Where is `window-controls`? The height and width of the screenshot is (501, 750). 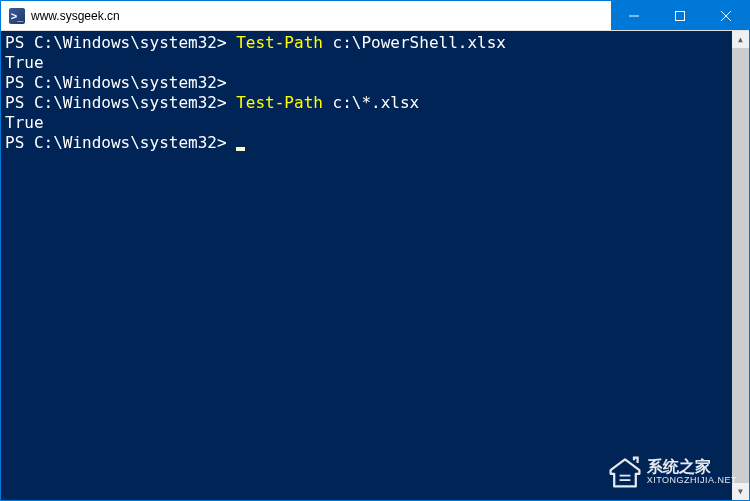
window-controls is located at coordinates (680, 16).